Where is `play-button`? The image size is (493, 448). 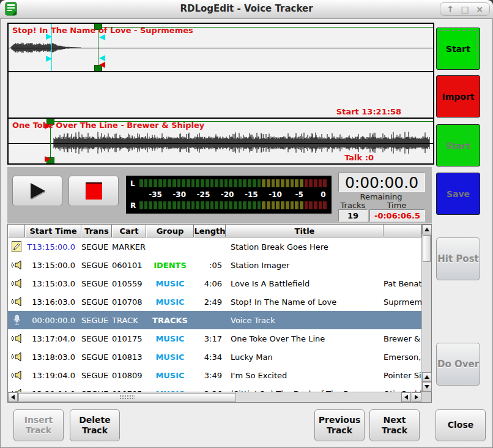
play-button is located at coordinates (37, 191).